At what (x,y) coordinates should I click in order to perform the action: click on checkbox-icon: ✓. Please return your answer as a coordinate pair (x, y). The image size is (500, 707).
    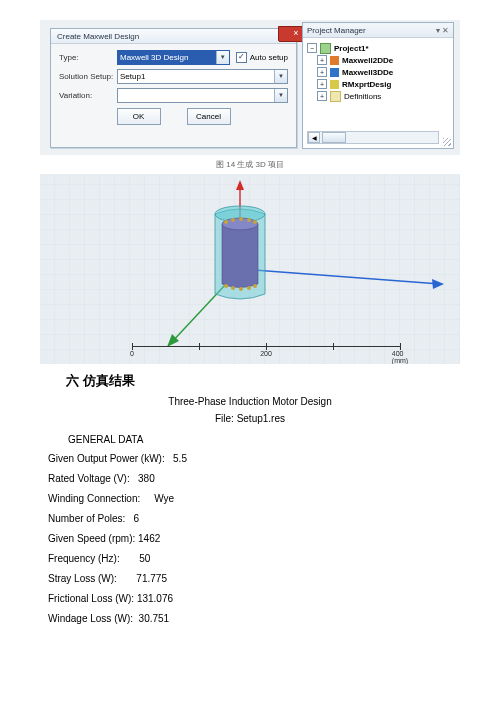
    Looking at the image, I should click on (242, 58).